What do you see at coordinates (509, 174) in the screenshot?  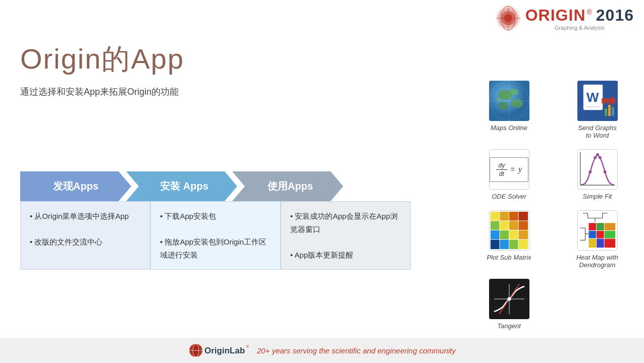 I see `app-ode-solver: dy dt = y ODE Solver` at bounding box center [509, 174].